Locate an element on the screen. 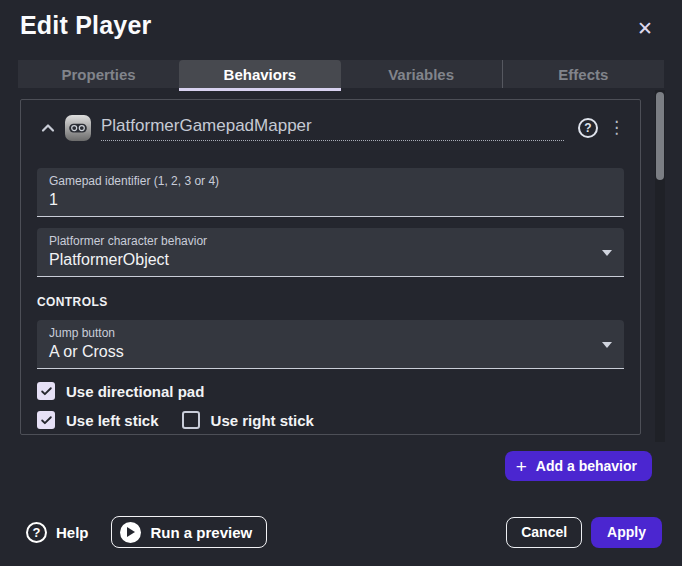 The image size is (682, 566). controls-section-title: CONTROLS is located at coordinates (330, 302).